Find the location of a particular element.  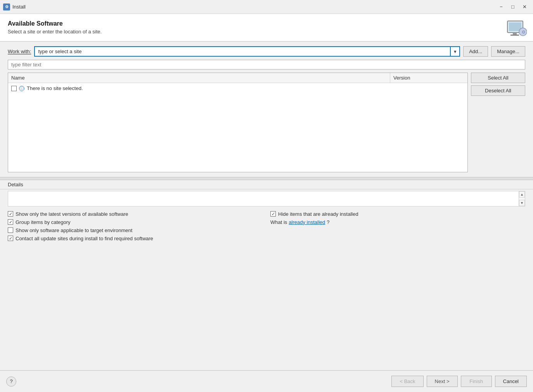

work-with-label: Work with: is located at coordinates (19, 51).